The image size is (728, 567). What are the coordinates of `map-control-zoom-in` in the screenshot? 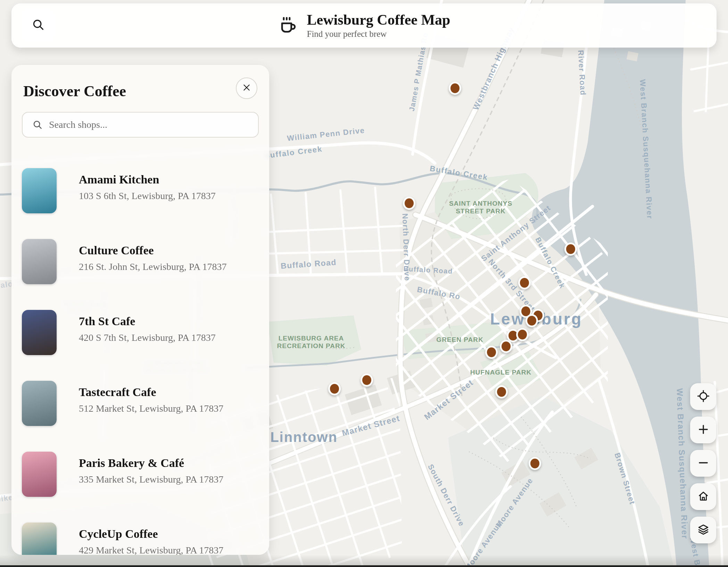 It's located at (703, 430).